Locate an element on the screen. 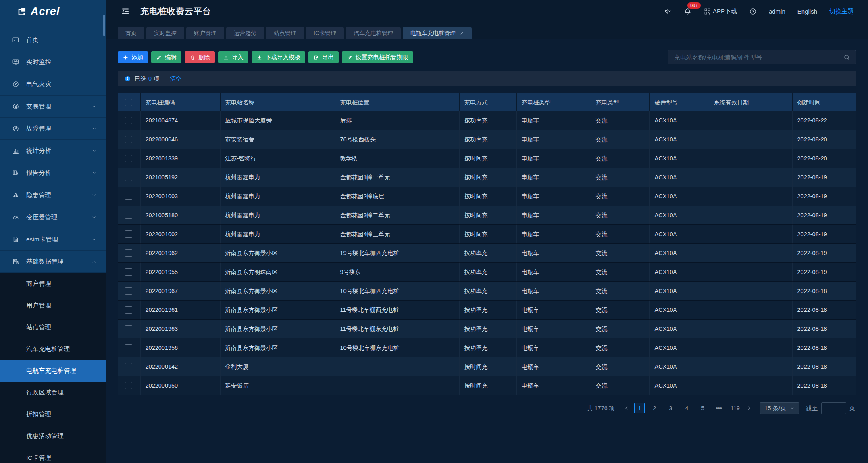 The width and height of the screenshot is (868, 463). tab-0: 首页 is located at coordinates (131, 33).